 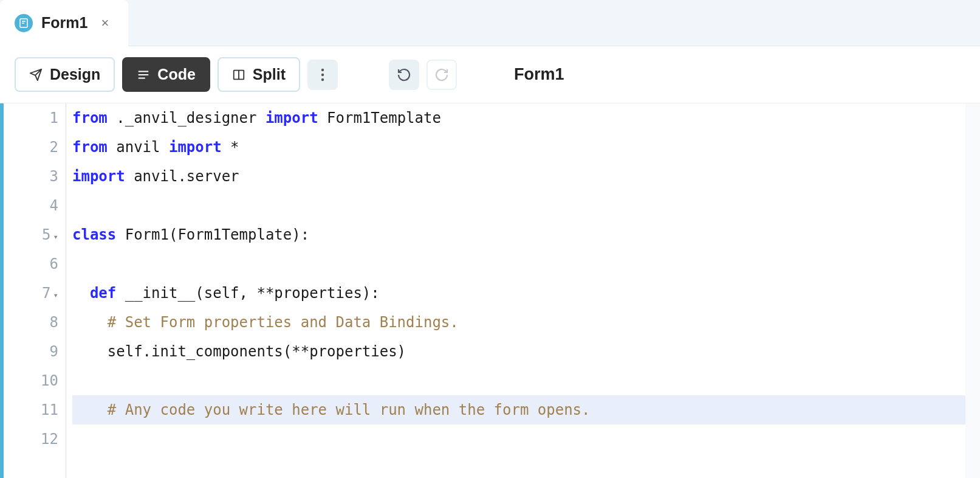 I want to click on code-line: self.init_components(**properties), so click(x=519, y=352).